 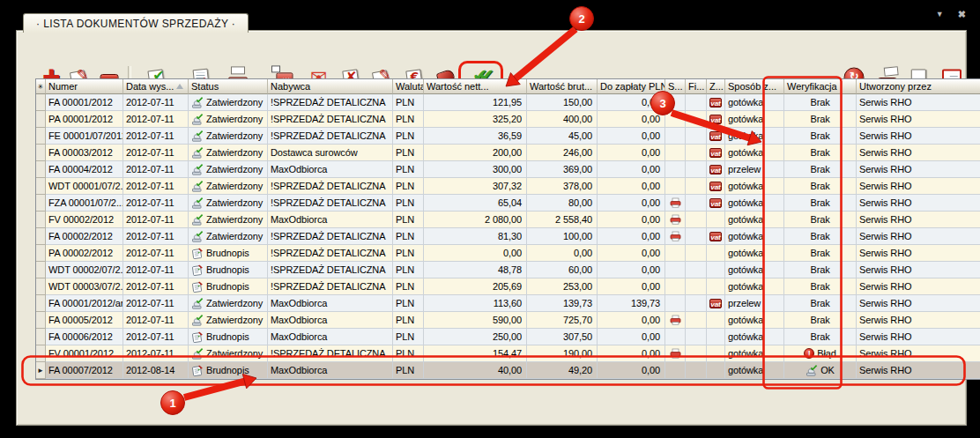 I want to click on column-header-z: Z..., so click(x=716, y=86).